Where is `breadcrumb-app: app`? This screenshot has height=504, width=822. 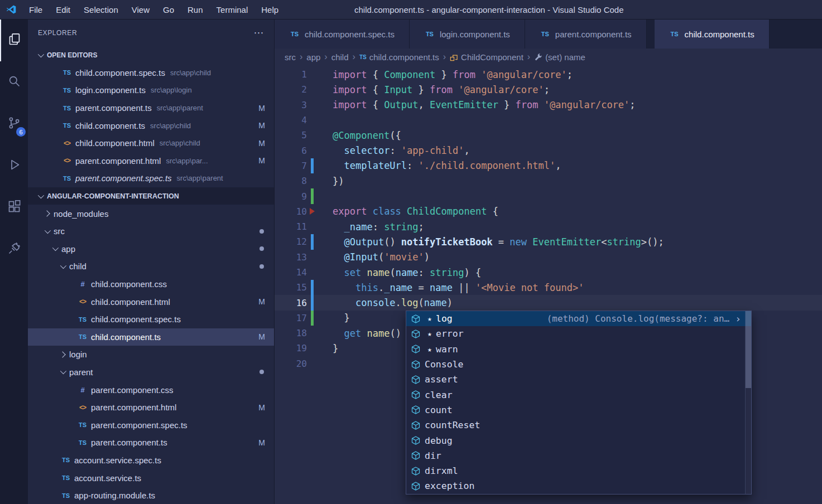 breadcrumb-app: app is located at coordinates (314, 57).